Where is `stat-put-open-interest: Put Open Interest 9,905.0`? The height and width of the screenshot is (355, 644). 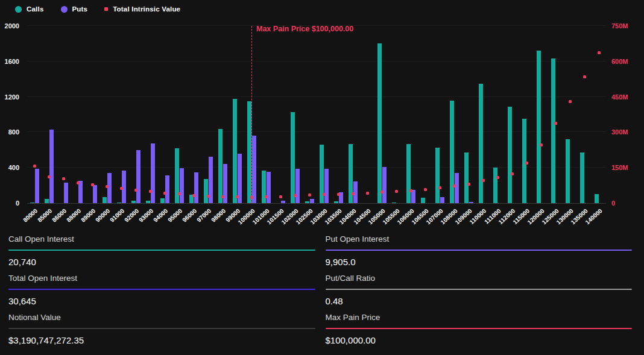
stat-put-open-interest: Put Open Interest 9,905.0 is located at coordinates (479, 252).